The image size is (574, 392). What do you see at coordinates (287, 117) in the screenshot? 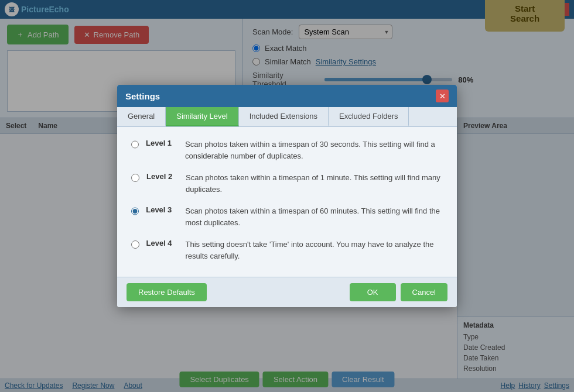
I see `dialog-tabs: General Similarity Level Included Extens…` at bounding box center [287, 117].